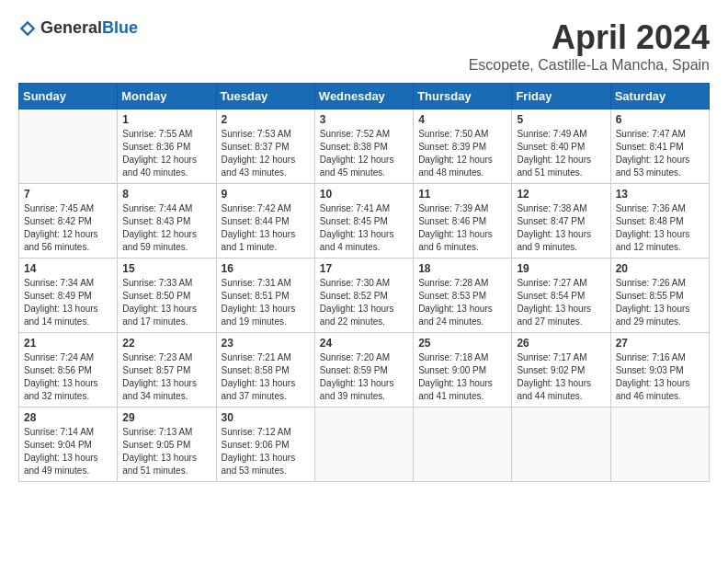  I want to click on sunrise-text: Sunrise: 7:20 AM, so click(364, 358).